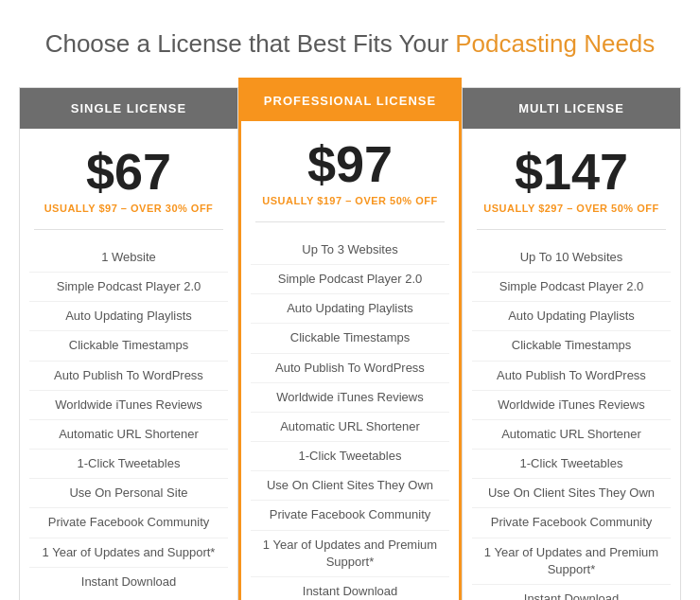 The width and height of the screenshot is (700, 600). Describe the element at coordinates (571, 216) in the screenshot. I see `plan-original-price-multi: USUALLY $297 – OVER 50% OFF` at that location.